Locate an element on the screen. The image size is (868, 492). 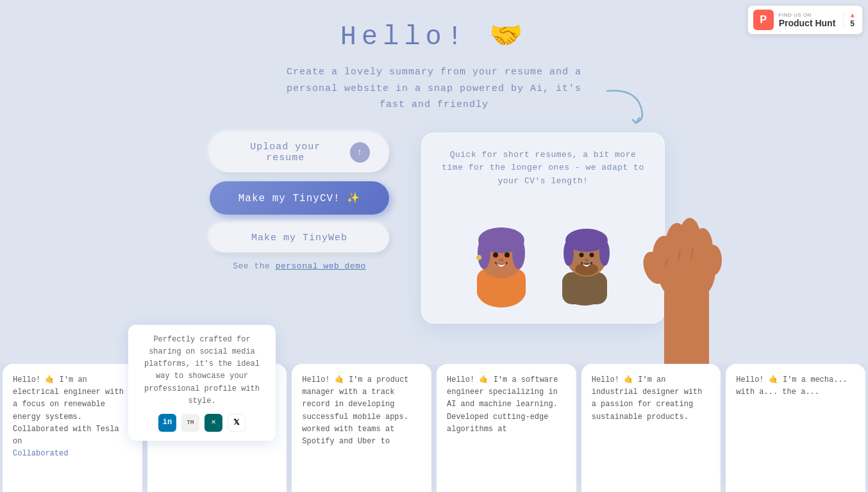
bottom-card-3: Hello! 🤙 I'm a product manager with a tr… is located at coordinates (362, 428).